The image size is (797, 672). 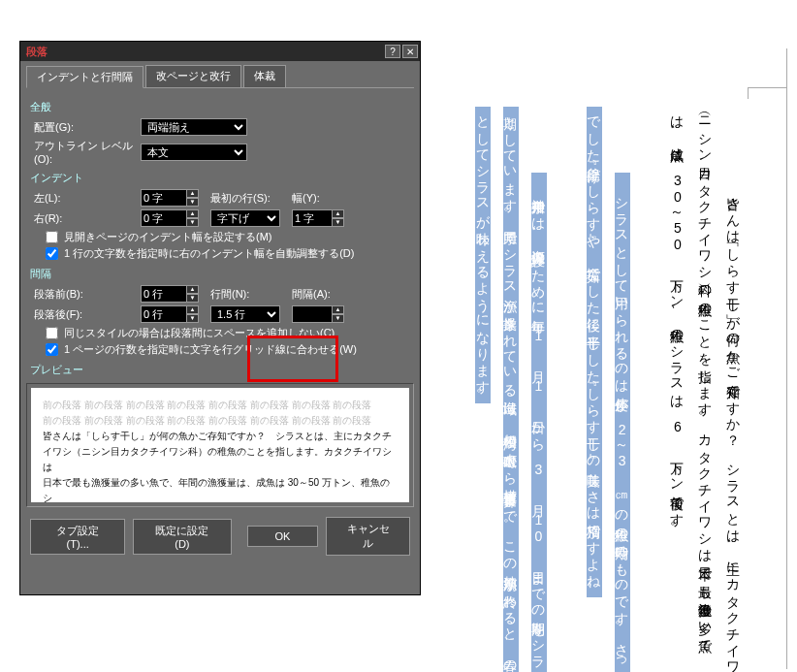 What do you see at coordinates (318, 314) in the screenshot?
I see `gap-spin: ▲▼` at bounding box center [318, 314].